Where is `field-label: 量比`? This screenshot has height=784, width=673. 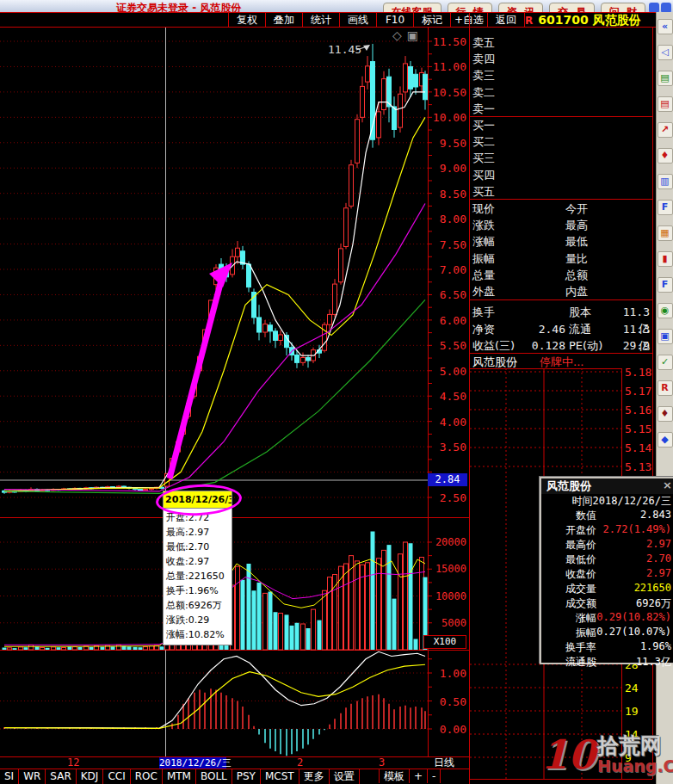 field-label: 量比 is located at coordinates (577, 258).